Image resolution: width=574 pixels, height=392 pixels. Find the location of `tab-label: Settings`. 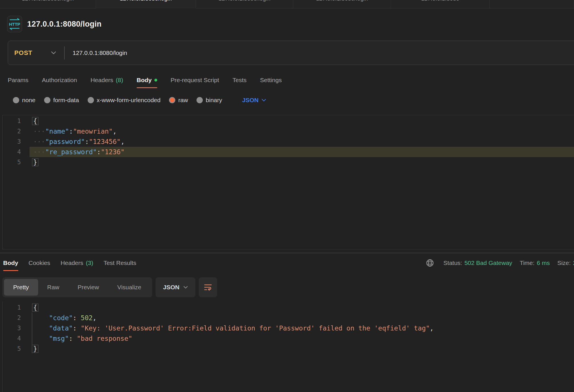

tab-label: Settings is located at coordinates (271, 80).